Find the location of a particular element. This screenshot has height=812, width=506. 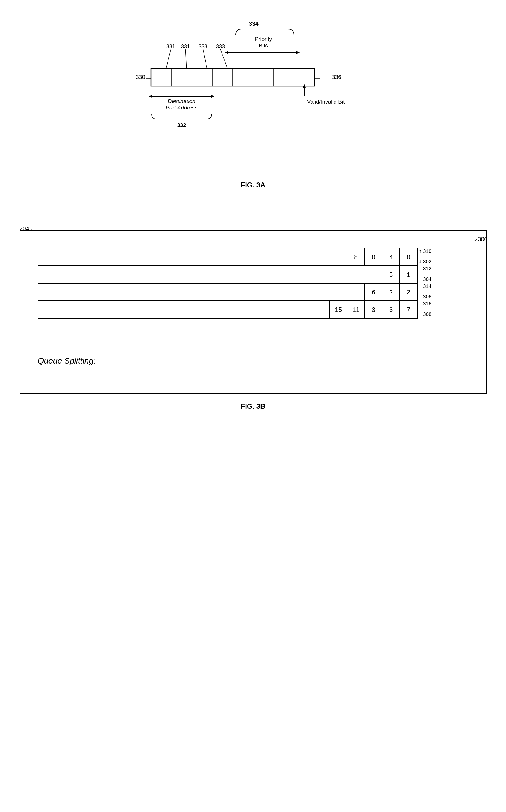

row2-cell2-val: 2 is located at coordinates (391, 292).